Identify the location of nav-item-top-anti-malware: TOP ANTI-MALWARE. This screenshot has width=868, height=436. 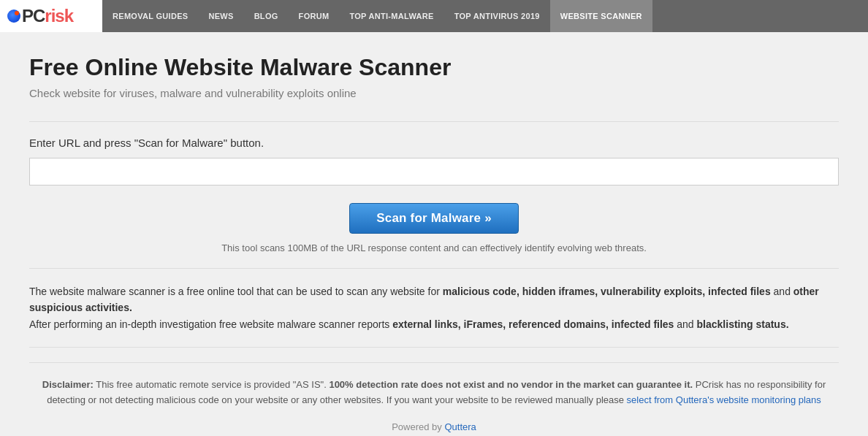
(392, 16).